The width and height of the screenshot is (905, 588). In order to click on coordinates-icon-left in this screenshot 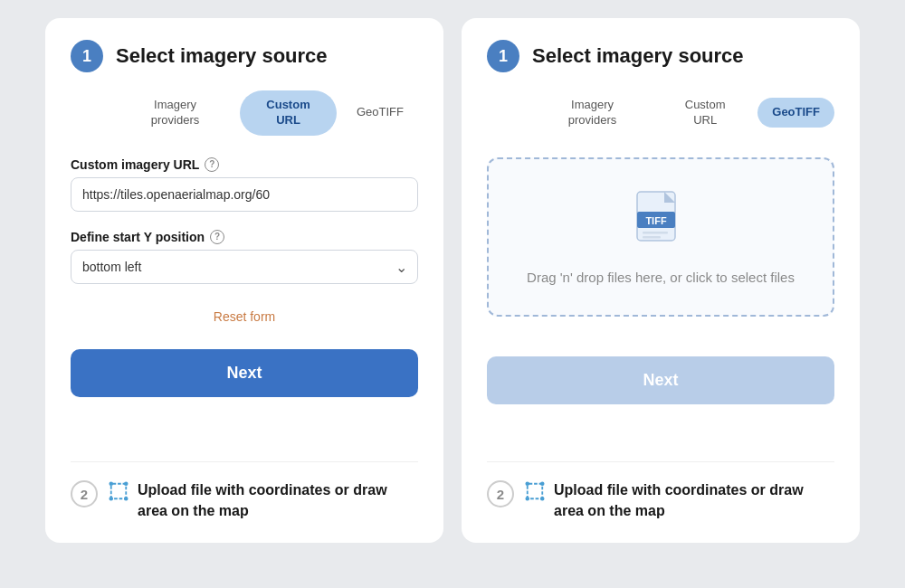, I will do `click(119, 494)`.